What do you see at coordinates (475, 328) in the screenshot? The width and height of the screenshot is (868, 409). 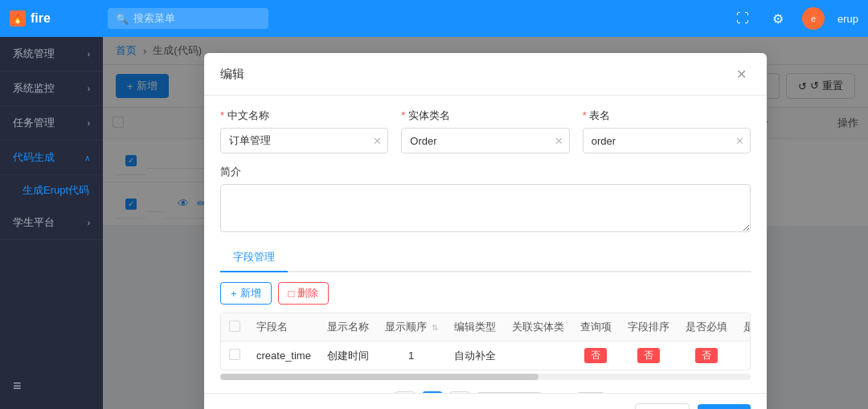 I see `inner-col-edittype: 编辑类型` at bounding box center [475, 328].